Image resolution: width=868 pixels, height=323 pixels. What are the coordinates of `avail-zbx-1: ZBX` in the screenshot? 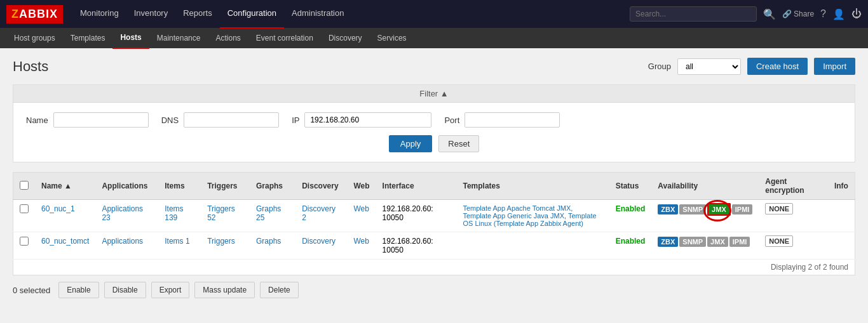 It's located at (668, 209).